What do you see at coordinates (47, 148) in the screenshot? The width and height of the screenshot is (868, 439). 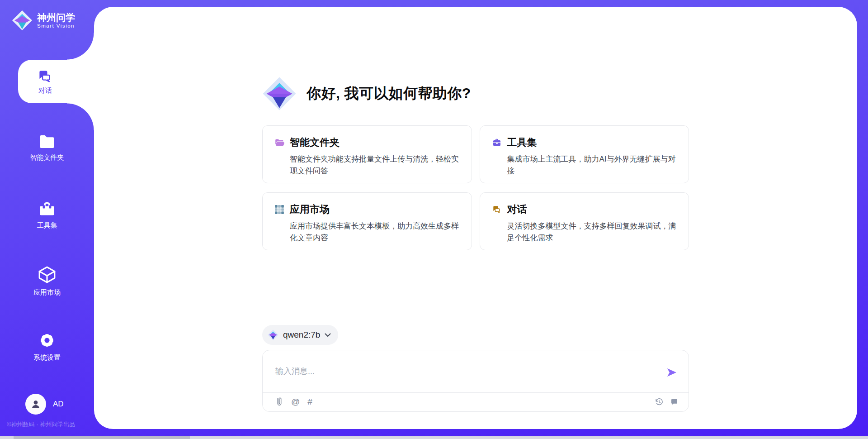 I see `sidebar-item-smart-folder: 智能文件夹` at bounding box center [47, 148].